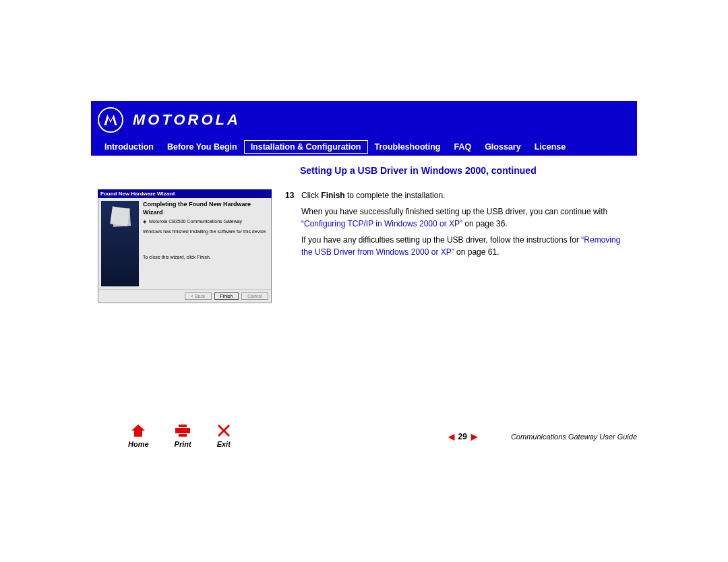 The width and height of the screenshot is (728, 562). What do you see at coordinates (195, 221) in the screenshot?
I see `wizard-device: Motorola CB3500 Communications Gateway` at bounding box center [195, 221].